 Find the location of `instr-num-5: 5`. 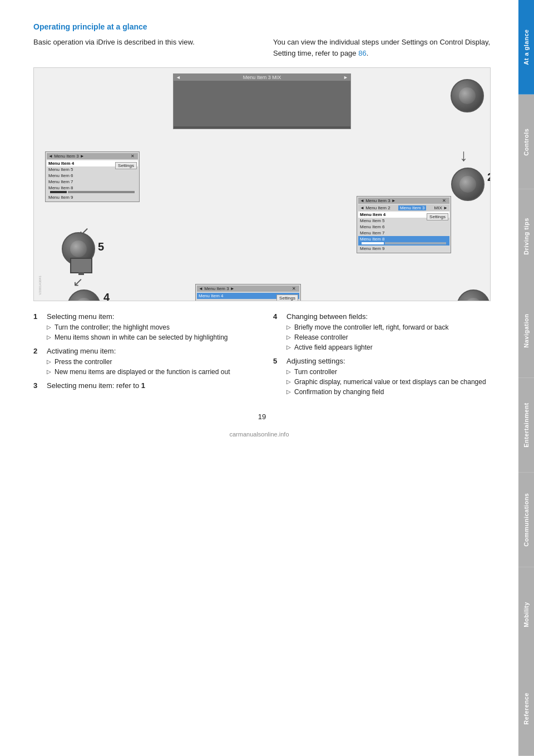

instr-num-5: 5 is located at coordinates (278, 361).